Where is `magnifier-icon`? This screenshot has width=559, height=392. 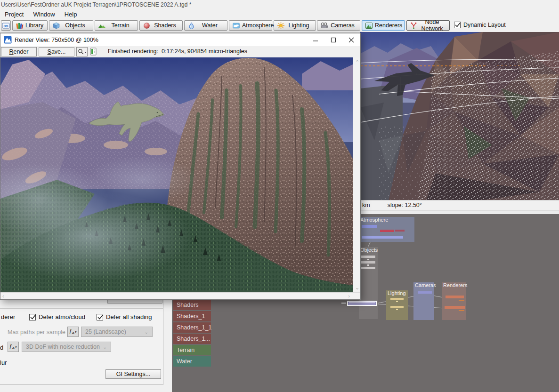
magnifier-icon is located at coordinates (81, 52).